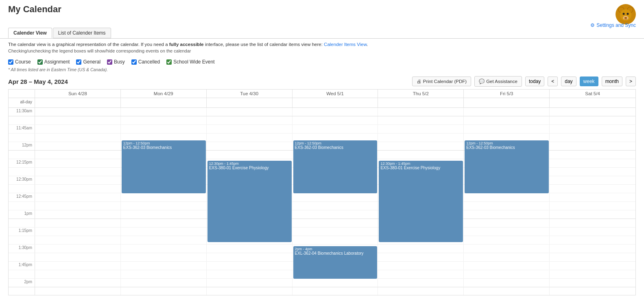  Describe the element at coordinates (419, 81) in the screenshot. I see `printer-icon: 🖨` at that location.